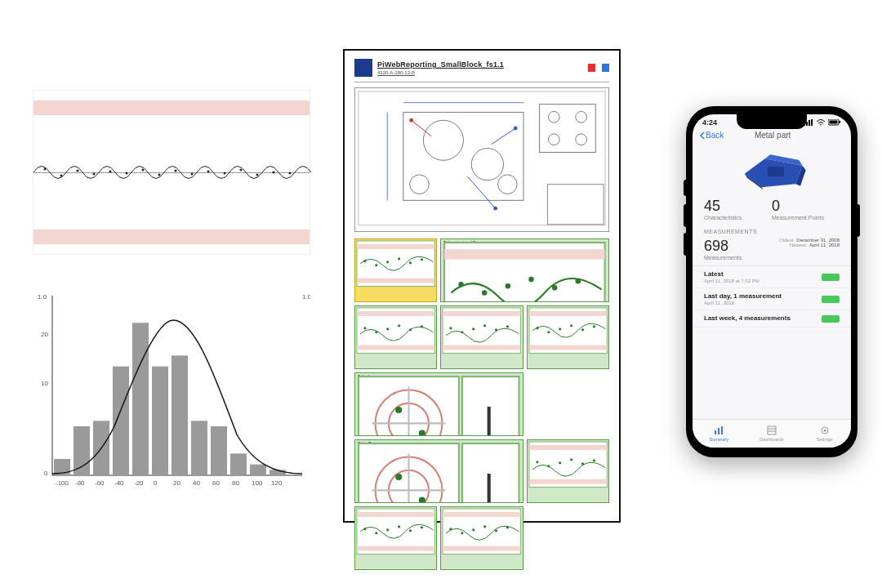 Image resolution: width=882 pixels, height=588 pixels. I want to click on report-tile: Tolerance trend A, so click(395, 270).